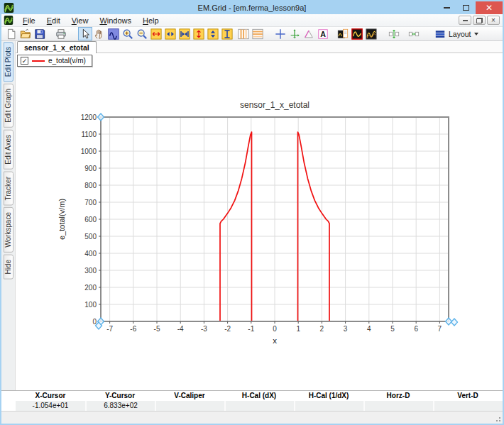 This screenshot has height=425, width=504. What do you see at coordinates (114, 34) in the screenshot?
I see `zoom-window-button` at bounding box center [114, 34].